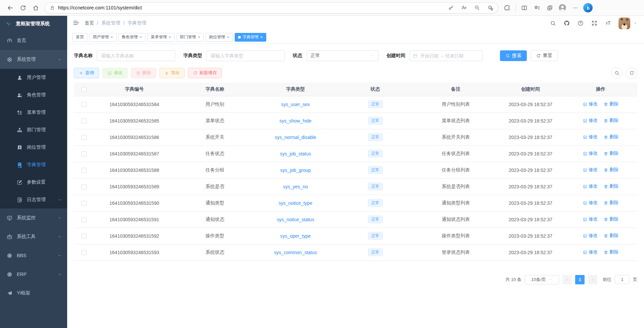  I want to click on dict-type-link: sys_job_group, so click(295, 170).